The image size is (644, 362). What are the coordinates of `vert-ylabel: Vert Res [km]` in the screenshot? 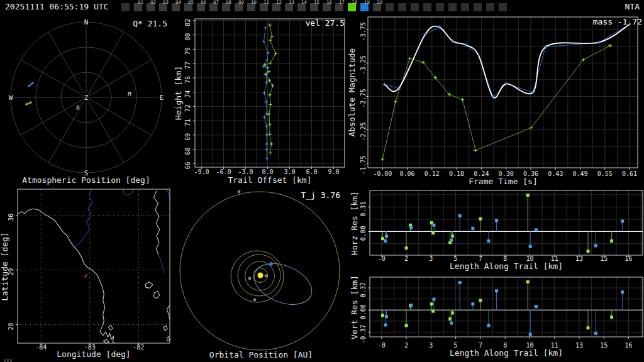 It's located at (355, 307).